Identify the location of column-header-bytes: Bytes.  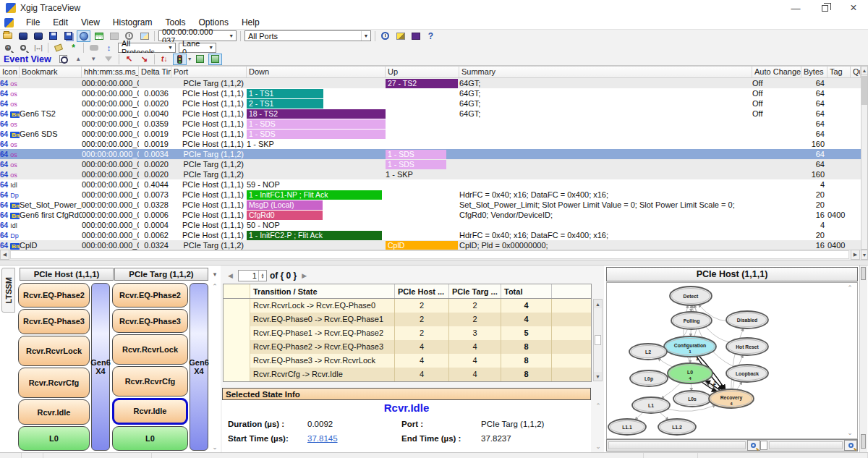
(814, 72).